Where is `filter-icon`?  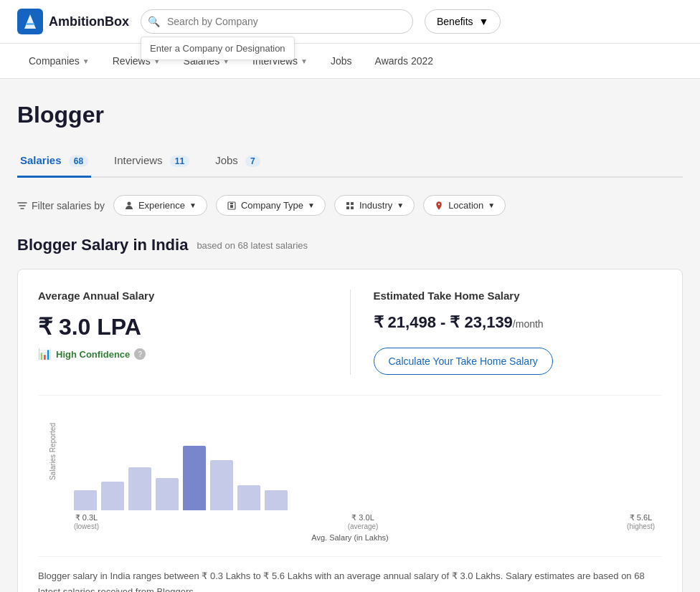
filter-icon is located at coordinates (22, 206).